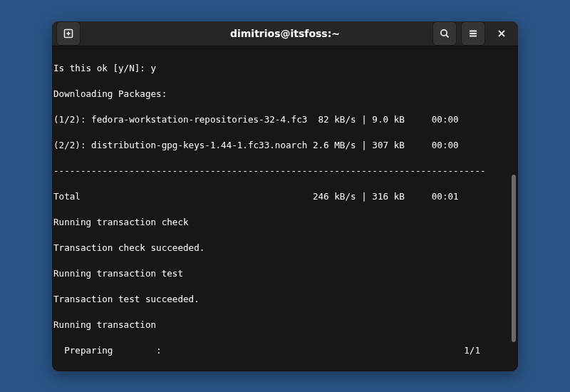  Describe the element at coordinates (281, 371) in the screenshot. I see `output-line: Installing : distribution-gpg-keys-1.44-…` at that location.